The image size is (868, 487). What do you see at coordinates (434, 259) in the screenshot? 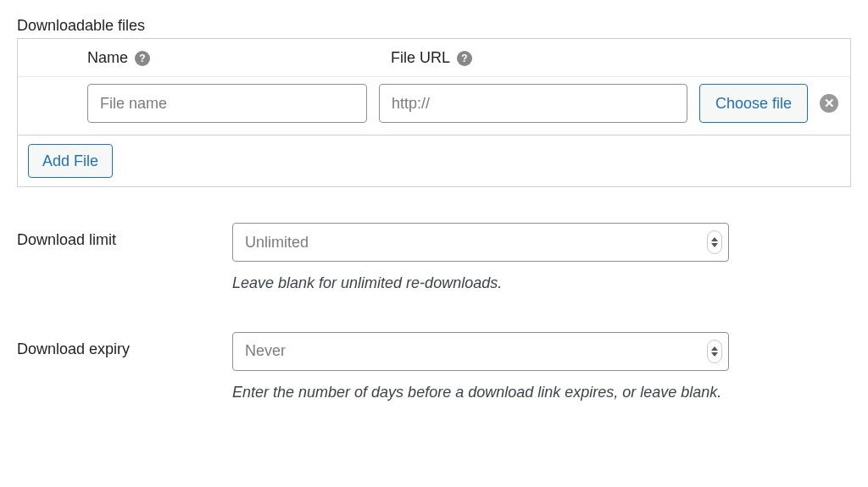
I see `download-limit-row: Download limit Leave blank for unlimited…` at bounding box center [434, 259].